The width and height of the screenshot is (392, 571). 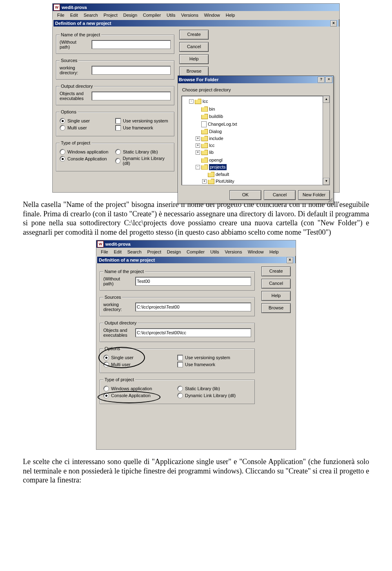 What do you see at coordinates (212, 109) in the screenshot?
I see `tree-item: bin` at bounding box center [212, 109].